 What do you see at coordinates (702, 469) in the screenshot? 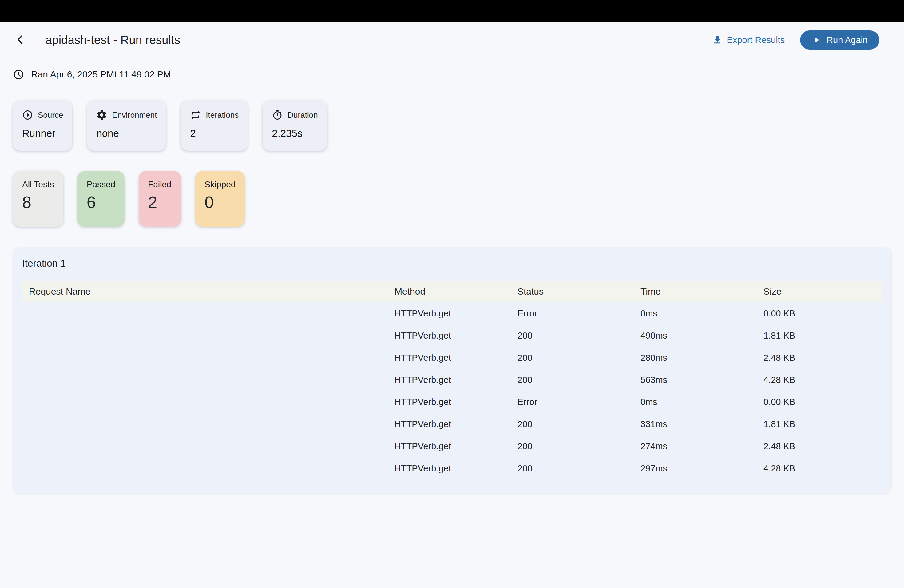
I see `cell-time: 297ms` at bounding box center [702, 469].